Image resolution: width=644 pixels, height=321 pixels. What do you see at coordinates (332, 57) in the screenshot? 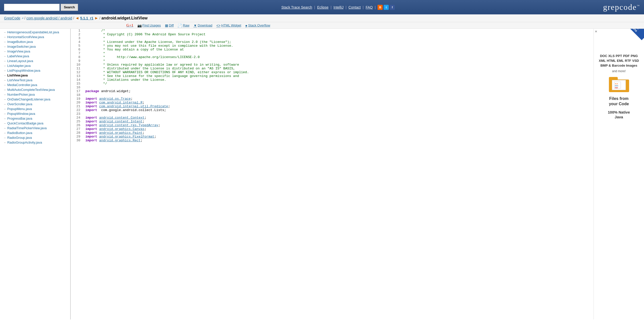
I see `table-row: 8 * http://www.apache.org/licenses/LICEN…` at bounding box center [332, 57].